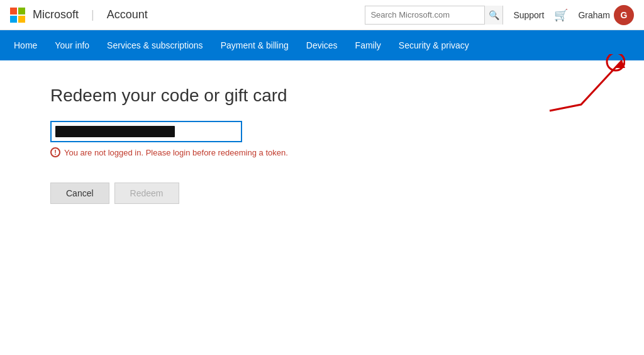 Image resolution: width=644 pixels, height=355 pixels. What do you see at coordinates (55, 152) in the screenshot?
I see `error-icon: !` at bounding box center [55, 152].